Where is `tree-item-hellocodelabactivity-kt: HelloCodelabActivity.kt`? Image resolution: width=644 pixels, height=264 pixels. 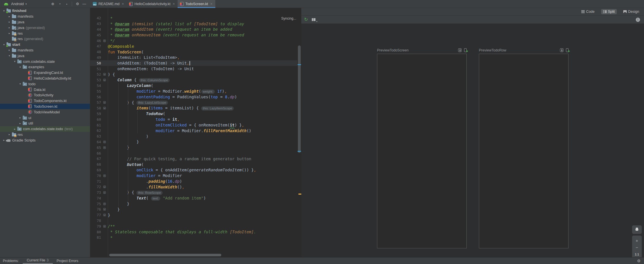
tree-item-hellocodelabactivity-kt: HelloCodelabActivity.kt is located at coordinates (45, 78).